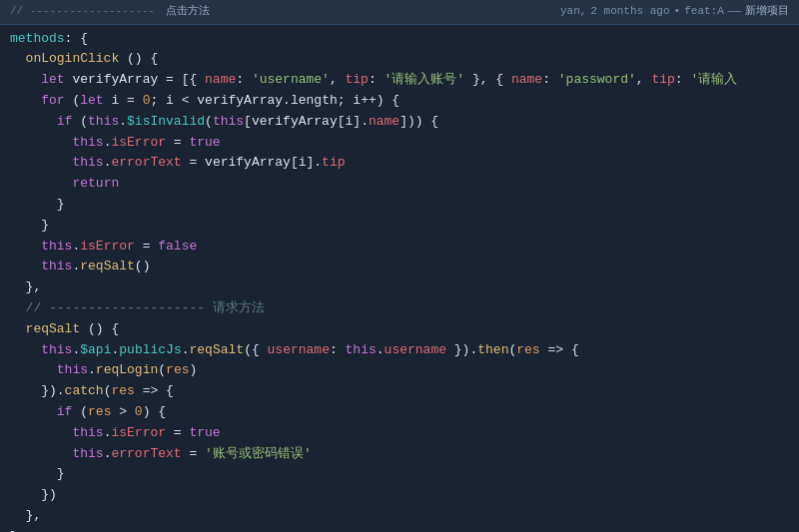 This screenshot has width=799, height=532. I want to click on token: '请输入, so click(713, 80).